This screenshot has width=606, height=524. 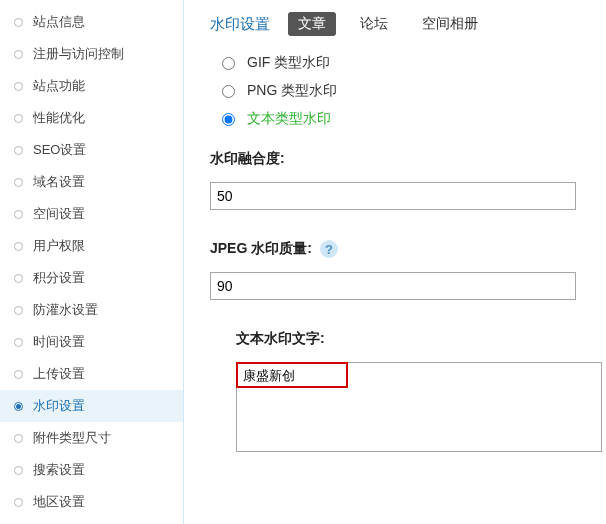 What do you see at coordinates (92, 54) in the screenshot?
I see `sidebar-item-register-access: 注册与访问控制` at bounding box center [92, 54].